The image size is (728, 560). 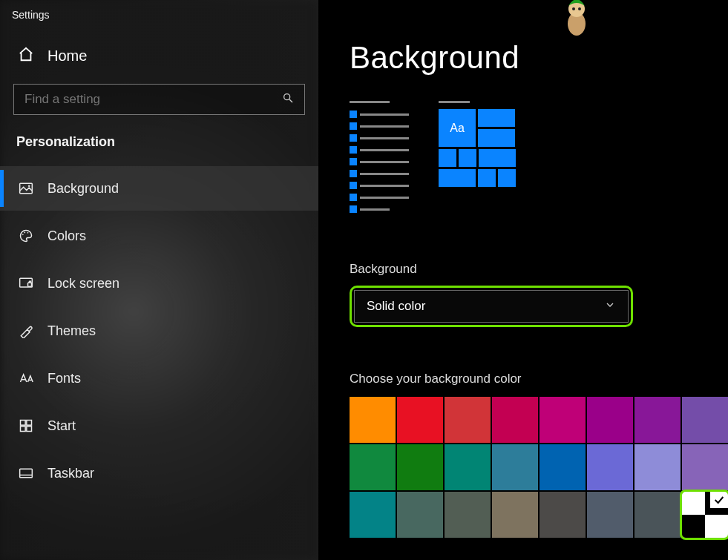 What do you see at coordinates (83, 188) in the screenshot?
I see `sidebar-item-label: Background` at bounding box center [83, 188].